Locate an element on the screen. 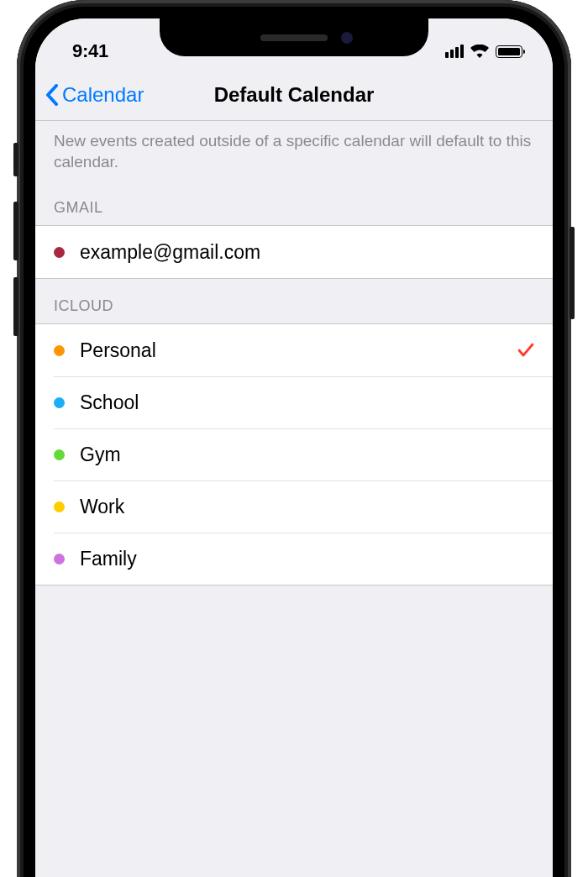 This screenshot has height=877, width=588. chevron-left-icon is located at coordinates (52, 95).